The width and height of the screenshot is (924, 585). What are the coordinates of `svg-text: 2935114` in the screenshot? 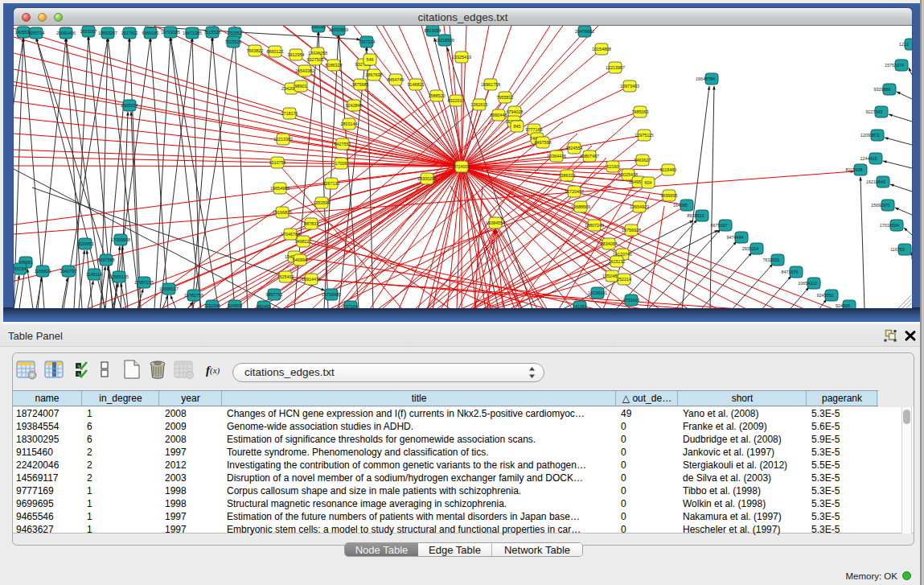 It's located at (751, 249).